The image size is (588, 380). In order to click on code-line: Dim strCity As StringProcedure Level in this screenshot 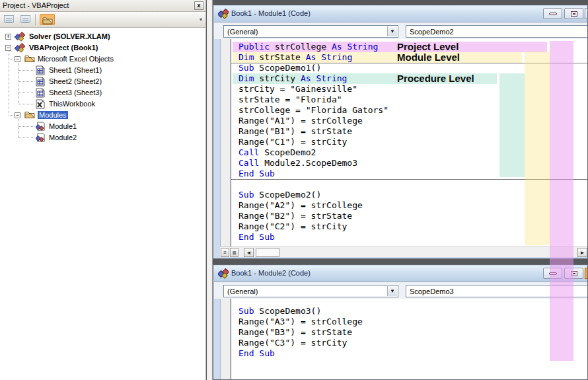, I will do `click(410, 79)`.